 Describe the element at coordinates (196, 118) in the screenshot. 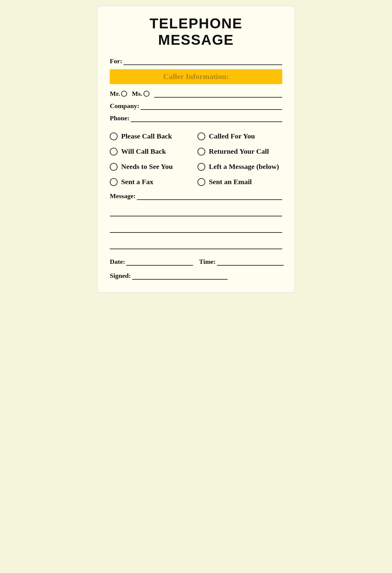

I see `phone-row: Phone:` at that location.